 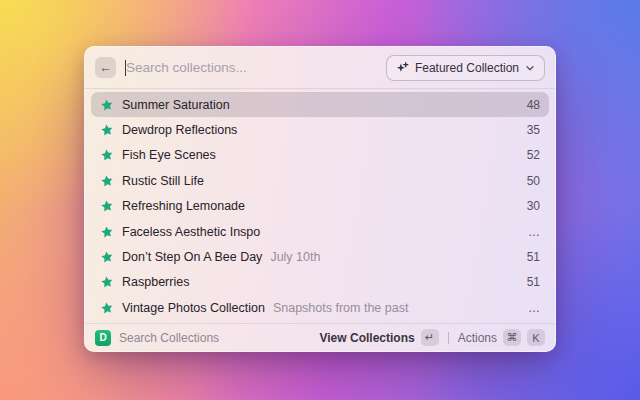 I want to click on view-collections-button: View Collections, so click(x=368, y=338).